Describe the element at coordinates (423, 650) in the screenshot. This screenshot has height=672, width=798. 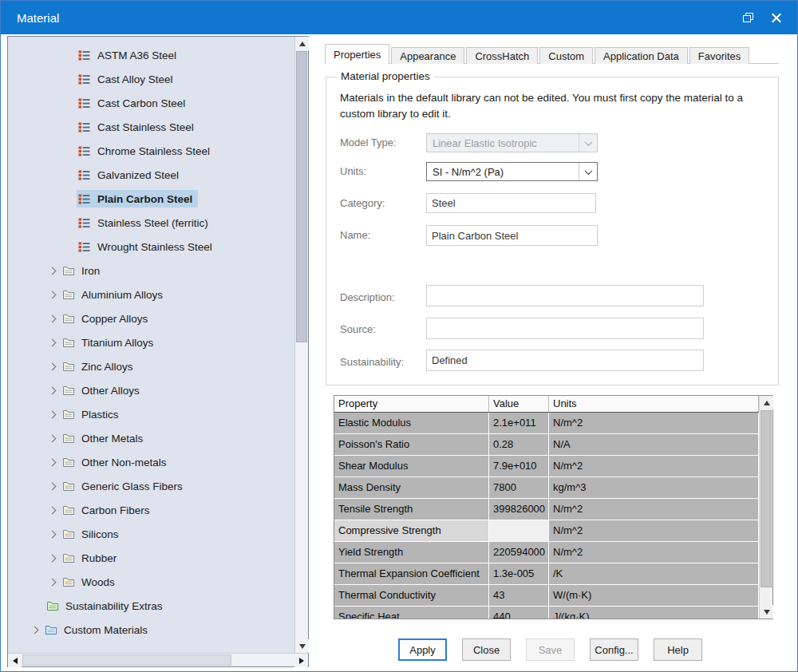
I see `apply-button: Apply` at that location.